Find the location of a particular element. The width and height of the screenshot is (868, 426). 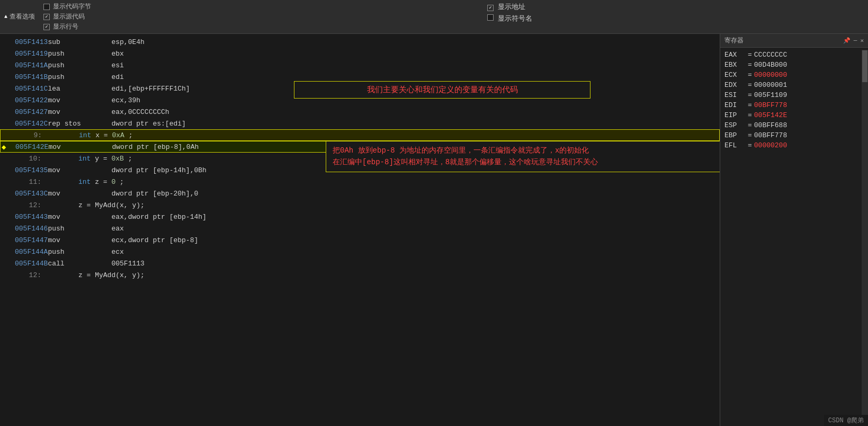

opt-lineno: ✓ 显示行号 is located at coordinates (67, 26).